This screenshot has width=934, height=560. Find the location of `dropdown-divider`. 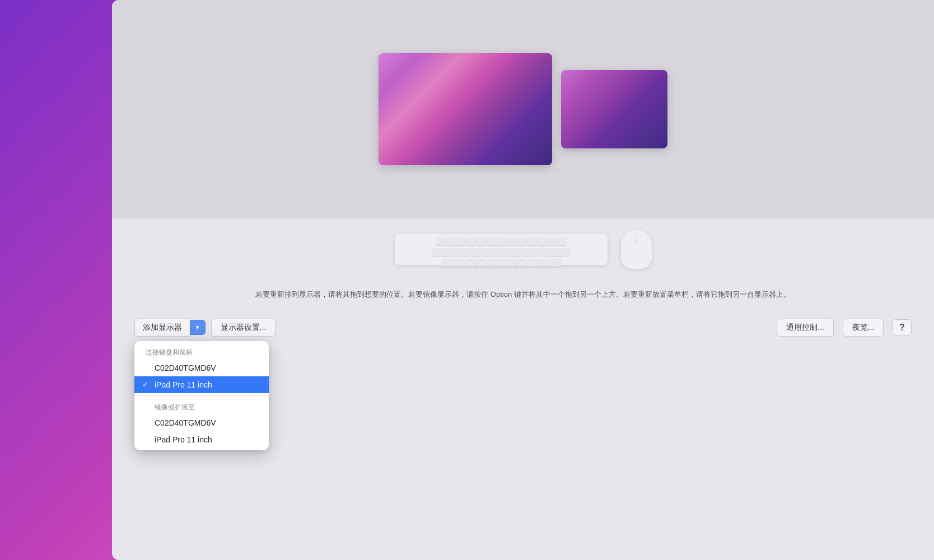

dropdown-divider is located at coordinates (202, 395).